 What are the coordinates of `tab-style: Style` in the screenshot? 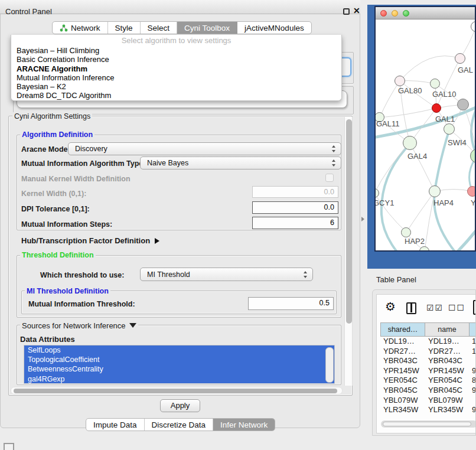 It's located at (124, 28).